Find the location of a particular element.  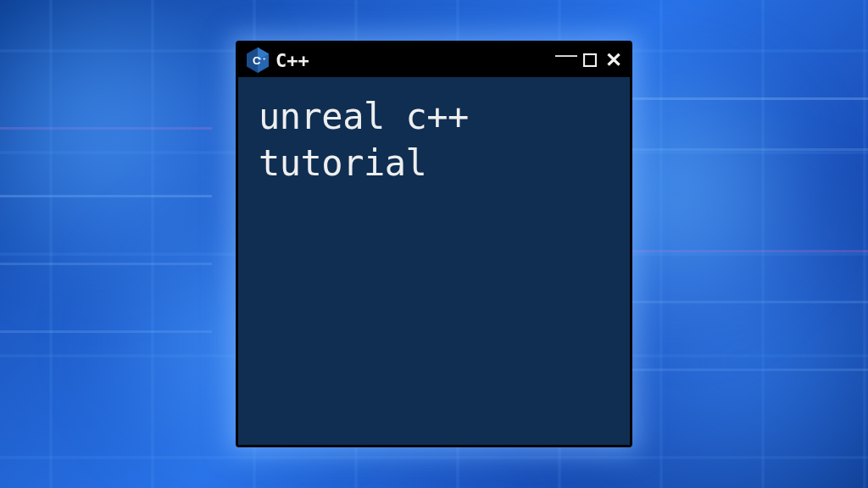

maximize-button is located at coordinates (590, 60).